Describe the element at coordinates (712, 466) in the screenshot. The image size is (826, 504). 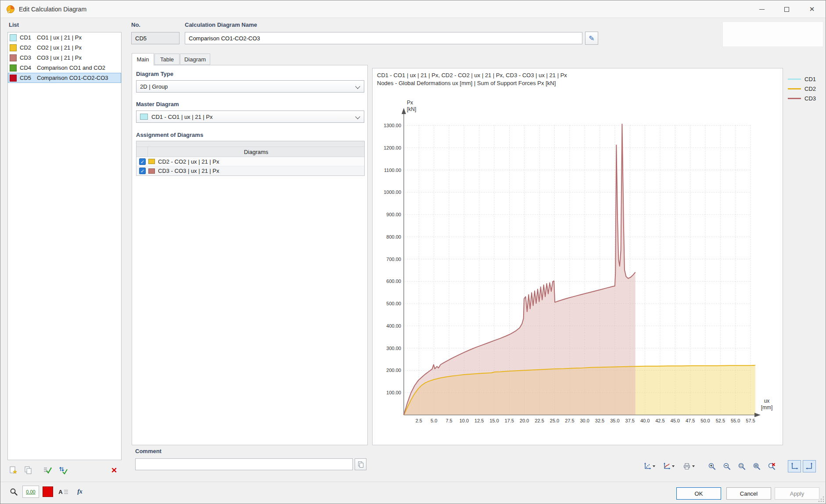
I see `zoom-in-icon` at that location.